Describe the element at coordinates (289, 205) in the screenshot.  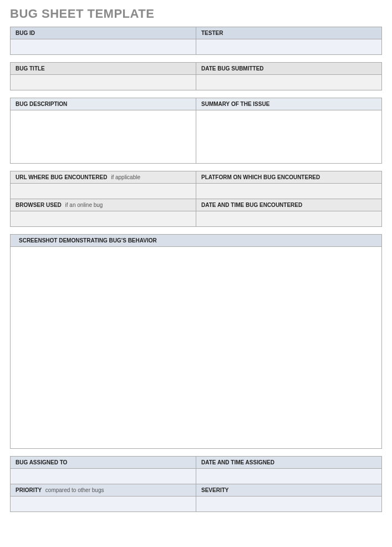
I see `label-datetime-encountered: DATE AND TIME BUG ENCOUNTERED` at that location.